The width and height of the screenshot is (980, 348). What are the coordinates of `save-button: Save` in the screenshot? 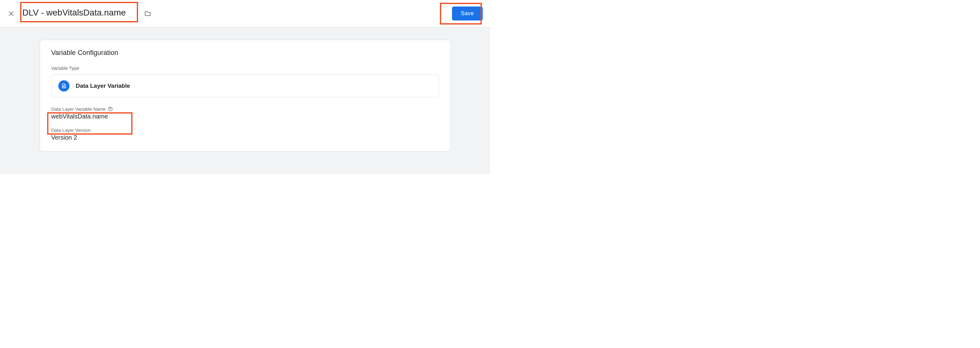 It's located at (467, 14).